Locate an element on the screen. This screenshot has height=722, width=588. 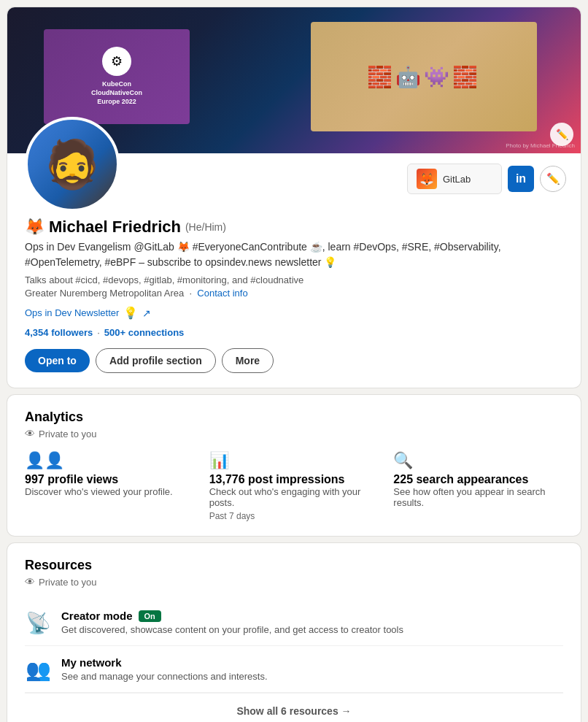
pronouns: (He/Him) is located at coordinates (206, 227).